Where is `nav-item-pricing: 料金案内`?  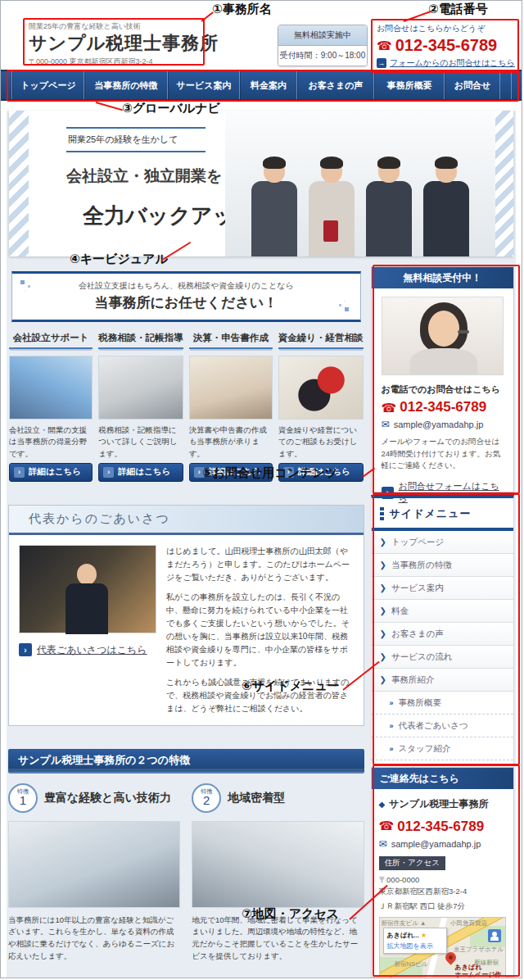 nav-item-pricing: 料金案内 is located at coordinates (269, 85).